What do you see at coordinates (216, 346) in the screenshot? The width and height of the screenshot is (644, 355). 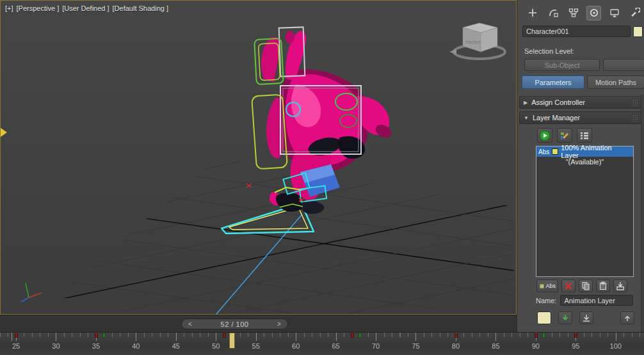 I see `ruler-frame-label: 50` at bounding box center [216, 346].